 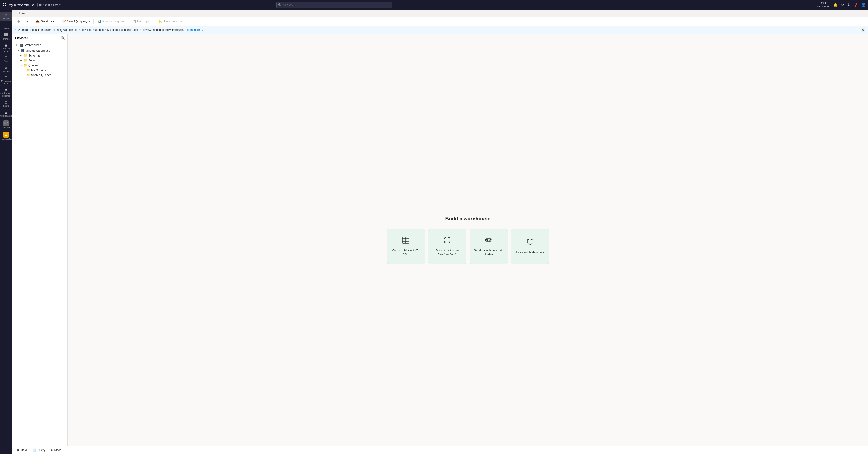 What do you see at coordinates (111, 22) in the screenshot?
I see `new-visual-query-button: 📊 New visual query` at bounding box center [111, 22].